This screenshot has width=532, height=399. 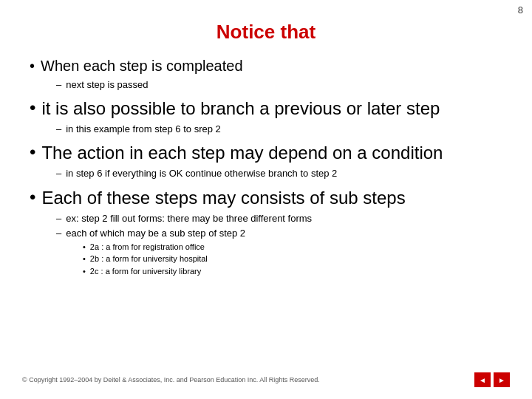 What do you see at coordinates (266, 381) in the screenshot?
I see `footer: © Copyright 1992–2004 by Deitel & Associ…` at bounding box center [266, 381].